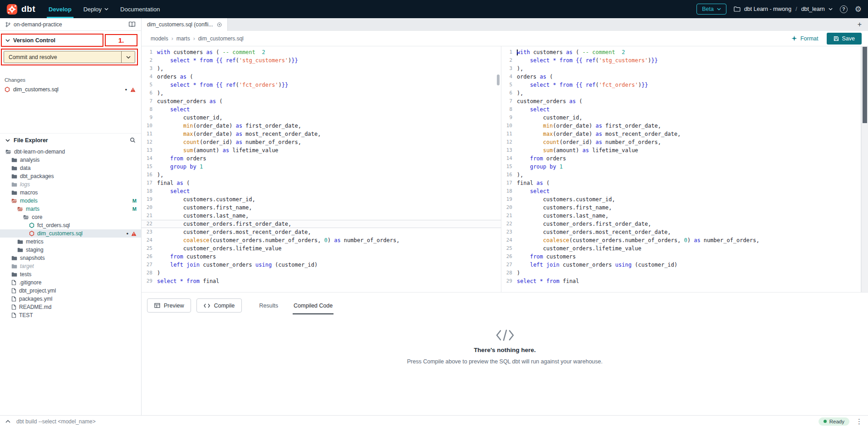  I want to click on code-line-10: 10 min(order_date) as first_order_date,, so click(321, 126).